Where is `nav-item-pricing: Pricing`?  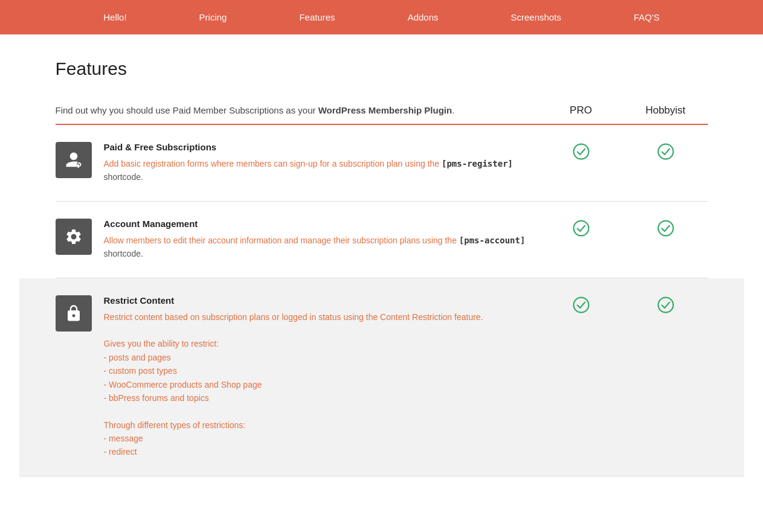
nav-item-pricing: Pricing is located at coordinates (213, 17).